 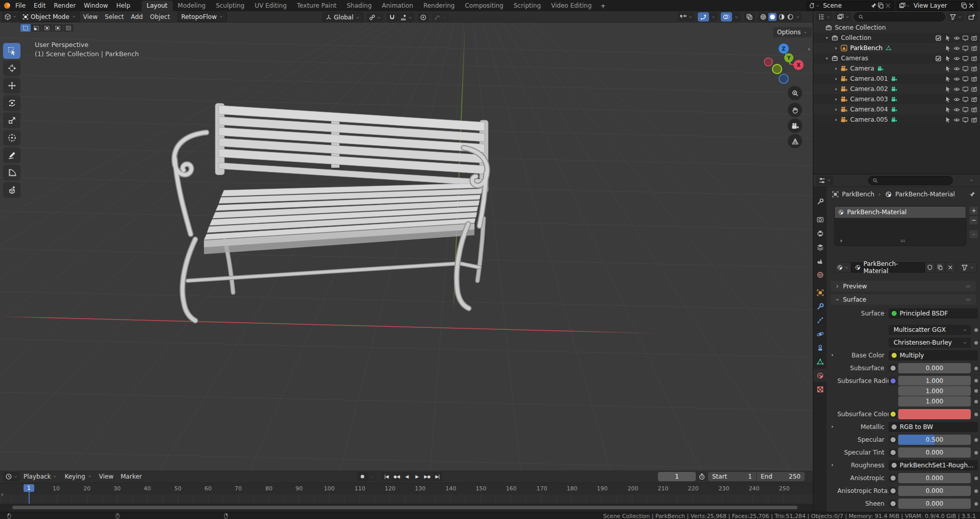 I want to click on xray-toggle, so click(x=749, y=17).